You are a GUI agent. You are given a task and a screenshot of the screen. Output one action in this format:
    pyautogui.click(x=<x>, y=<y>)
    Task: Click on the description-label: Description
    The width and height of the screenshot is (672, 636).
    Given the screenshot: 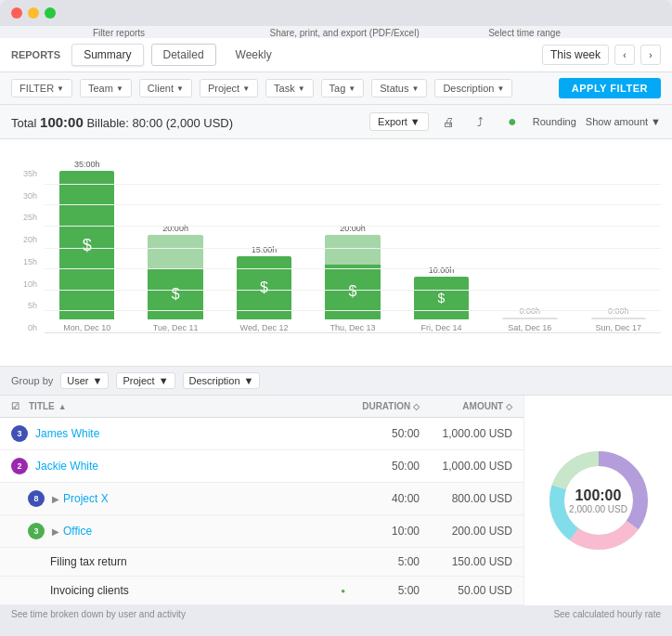 What is the action you would take?
    pyautogui.click(x=468, y=88)
    